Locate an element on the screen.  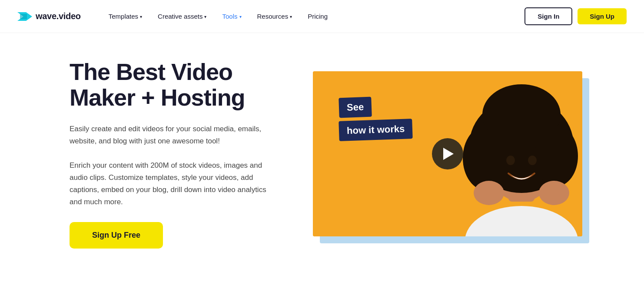
nav-pricing: Pricing is located at coordinates (318, 17).